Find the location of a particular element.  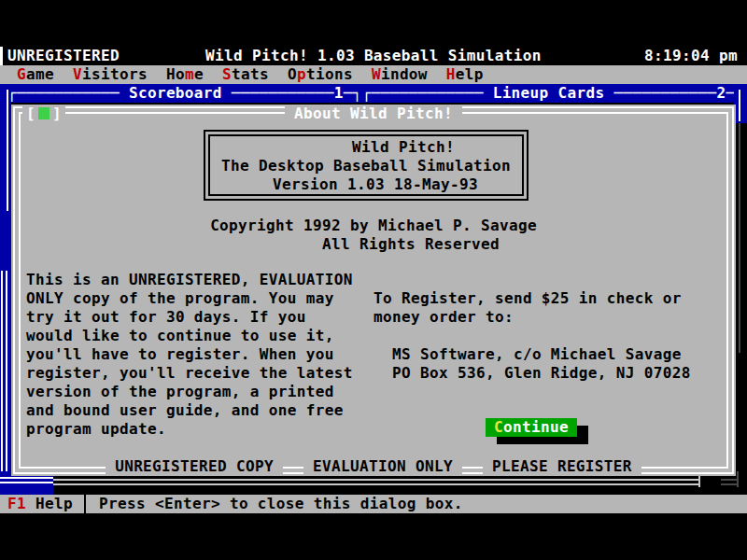

screen-edge-artifact is located at coordinates (2, 56).